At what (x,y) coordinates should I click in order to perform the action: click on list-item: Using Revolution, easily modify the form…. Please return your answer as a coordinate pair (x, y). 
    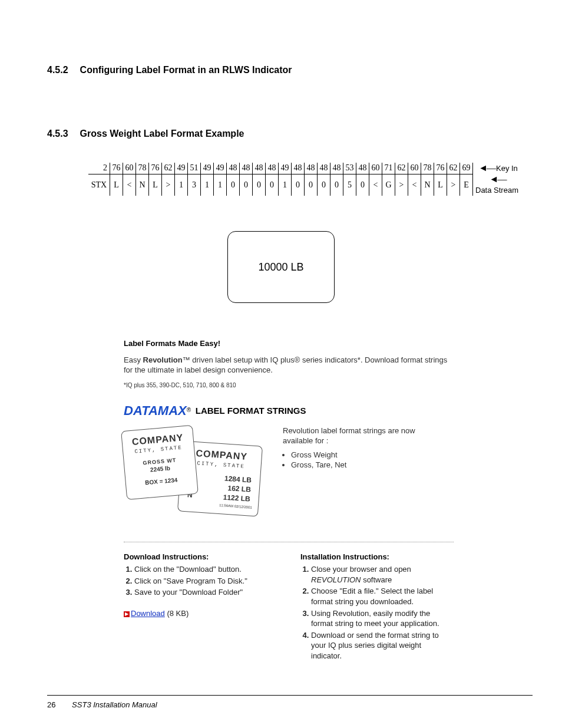
    Looking at the image, I should click on (382, 619).